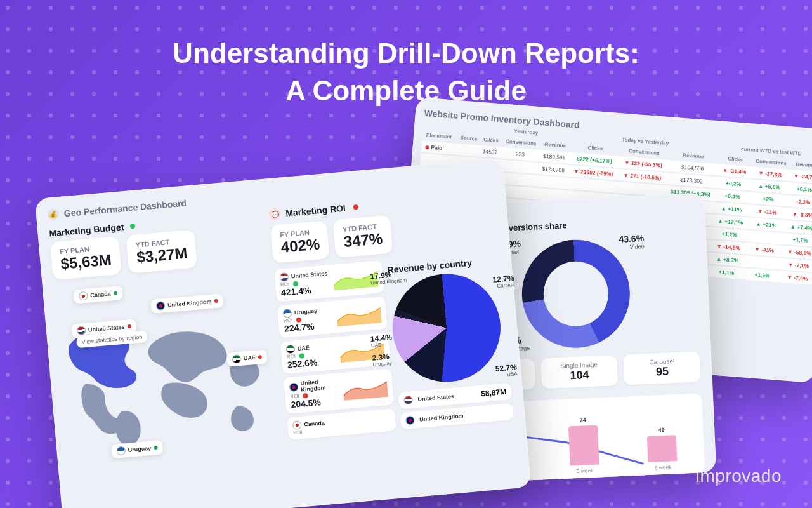 This screenshot has height=508, width=812. I want to click on fy-plan-card: FY PLAN $5,63M, so click(86, 258).